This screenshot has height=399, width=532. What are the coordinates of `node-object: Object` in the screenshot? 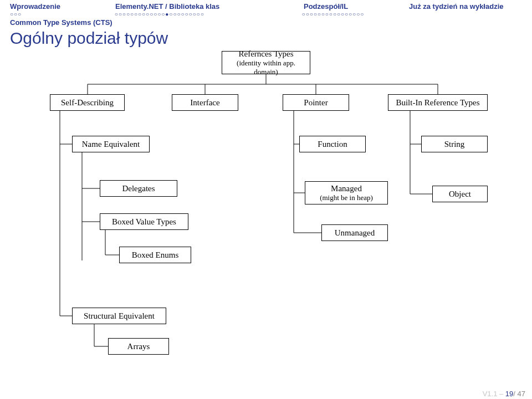 It's located at (460, 194).